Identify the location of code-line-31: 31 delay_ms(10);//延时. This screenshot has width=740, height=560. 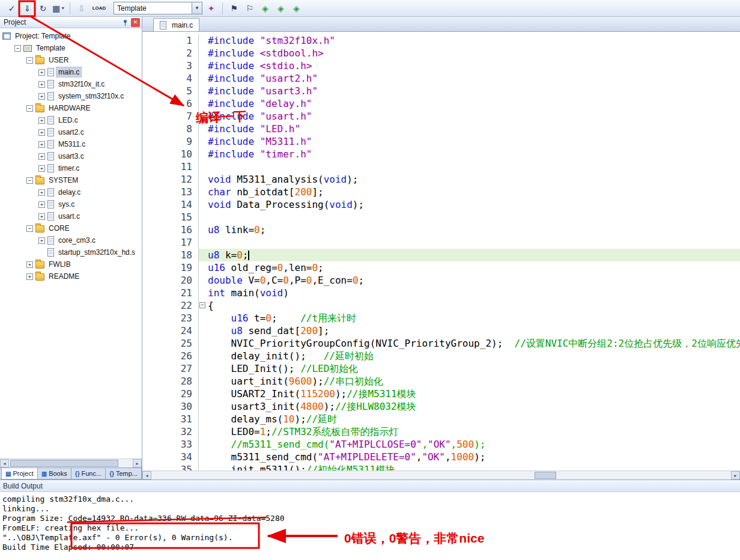
(441, 419).